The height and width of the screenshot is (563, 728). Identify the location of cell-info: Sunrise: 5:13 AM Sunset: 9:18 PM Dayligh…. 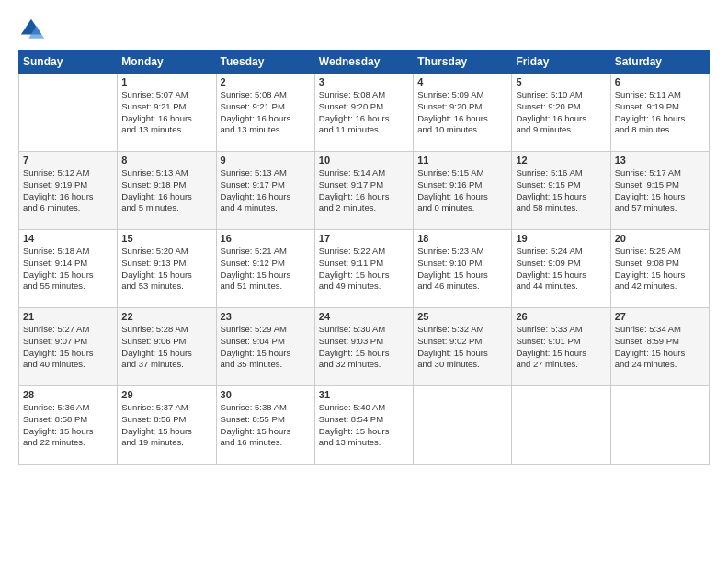
(166, 191).